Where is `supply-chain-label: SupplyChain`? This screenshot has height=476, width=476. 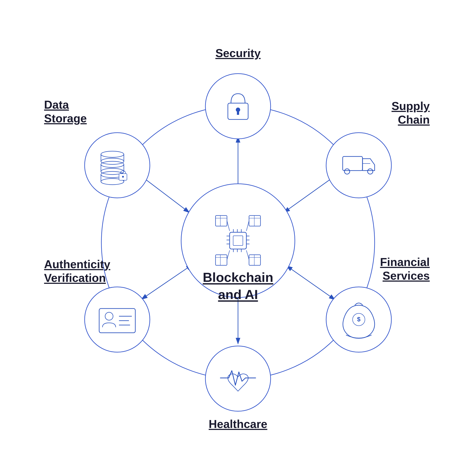 supply-chain-label: SupplyChain is located at coordinates (410, 113).